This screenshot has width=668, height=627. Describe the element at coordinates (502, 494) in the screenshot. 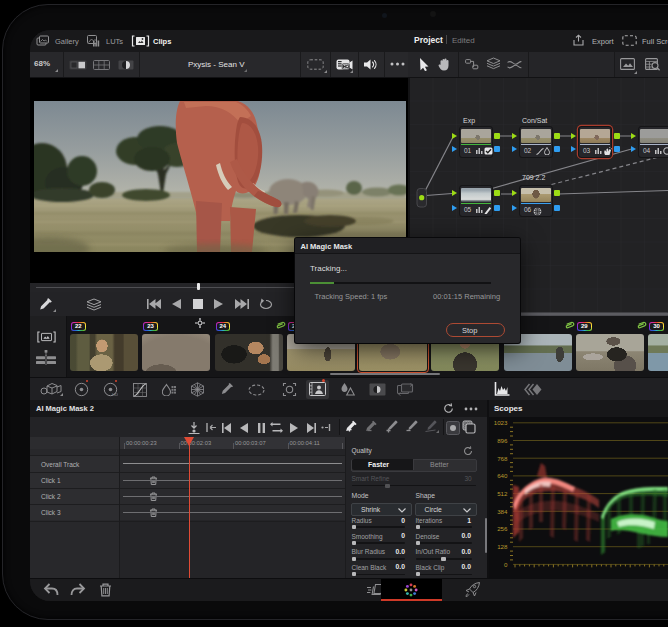

I see `svg-text: 512` at that location.